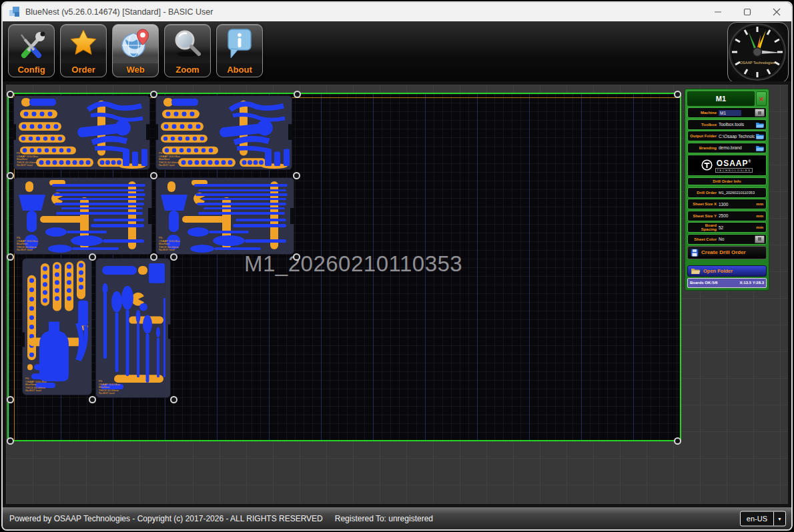 The width and height of the screenshot is (794, 532). I want to click on language-selector: en-US ▼, so click(763, 519).